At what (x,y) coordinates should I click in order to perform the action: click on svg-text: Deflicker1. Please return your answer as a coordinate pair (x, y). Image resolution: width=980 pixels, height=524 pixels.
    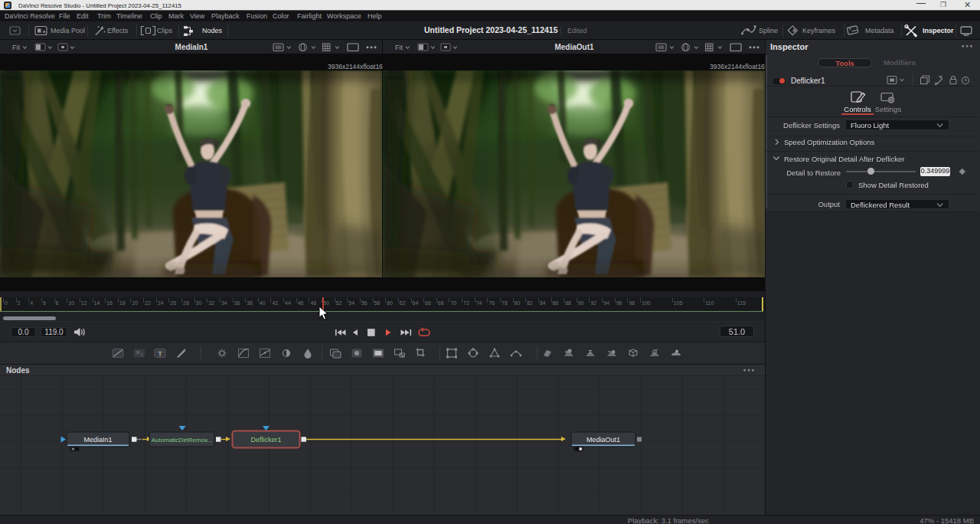
    Looking at the image, I should click on (266, 440).